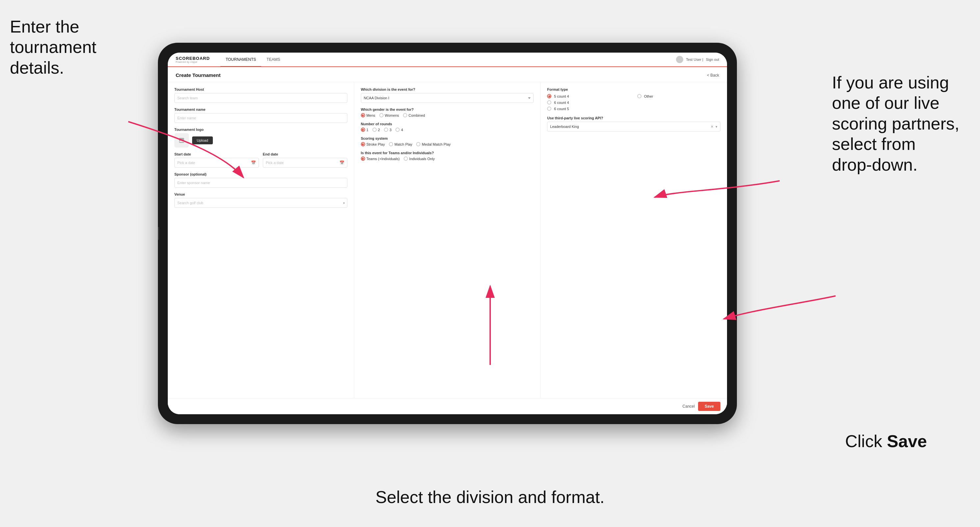  Describe the element at coordinates (634, 99) in the screenshot. I see `format-type-section: Format type 5 count 4` at that location.